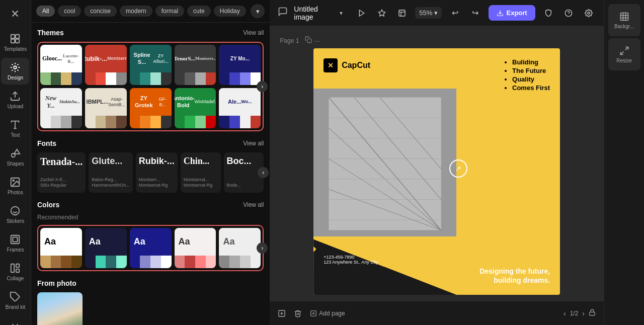  Describe the element at coordinates (15, 157) in the screenshot. I see `sidebar-item-shapes: Shapes` at that location.